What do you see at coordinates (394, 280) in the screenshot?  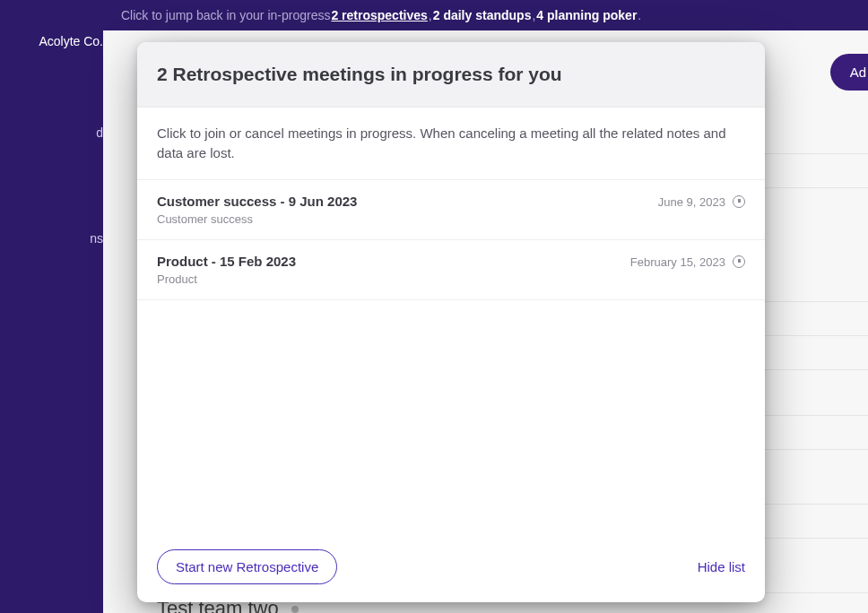 I see `meeting-team: Product` at bounding box center [394, 280].